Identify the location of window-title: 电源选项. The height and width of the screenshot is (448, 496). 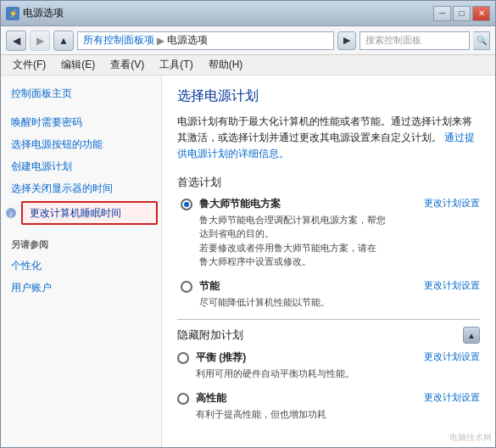
(43, 14).